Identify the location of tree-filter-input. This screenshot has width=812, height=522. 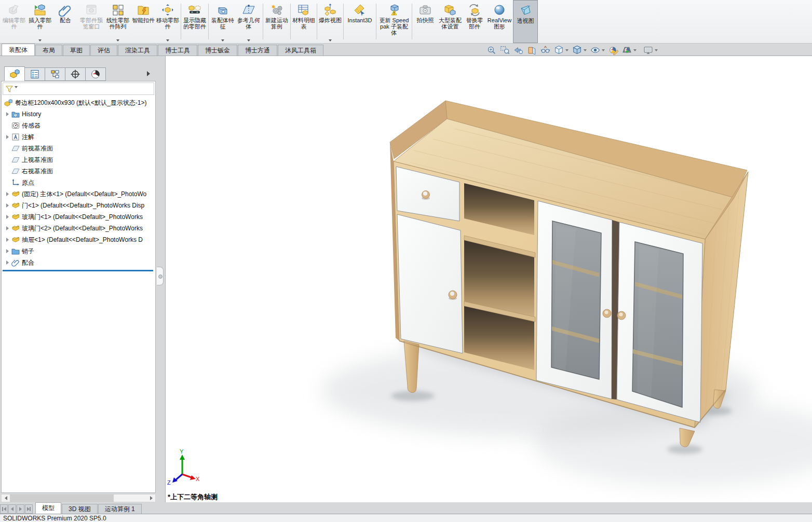
(87, 89).